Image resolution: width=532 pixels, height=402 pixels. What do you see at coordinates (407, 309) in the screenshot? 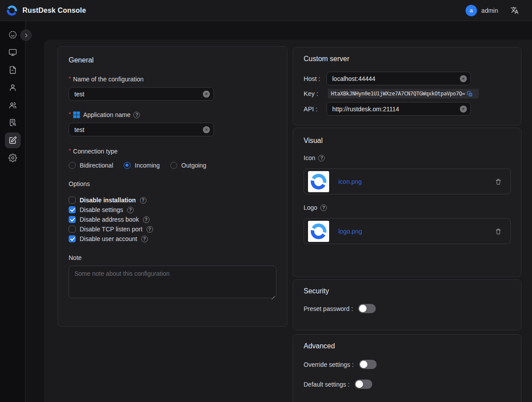
I see `preset-password-row: Preset password :` at bounding box center [407, 309].